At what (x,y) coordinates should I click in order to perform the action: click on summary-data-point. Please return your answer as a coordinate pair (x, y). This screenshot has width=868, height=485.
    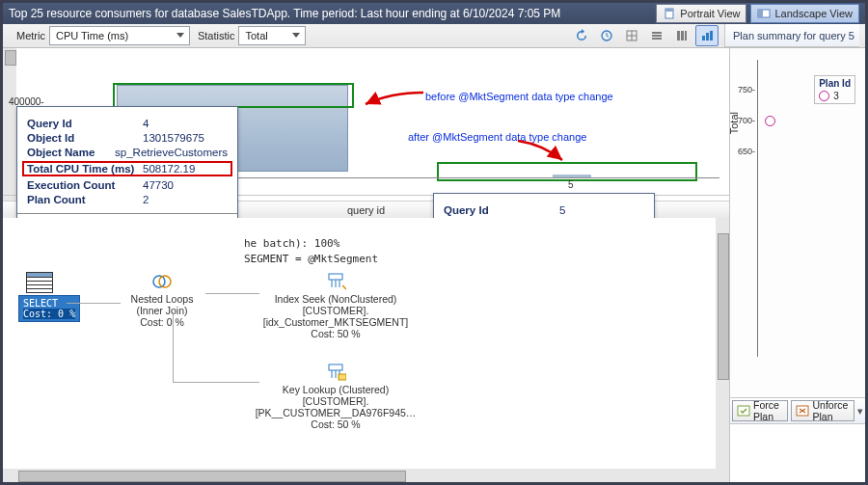
    Looking at the image, I should click on (770, 121).